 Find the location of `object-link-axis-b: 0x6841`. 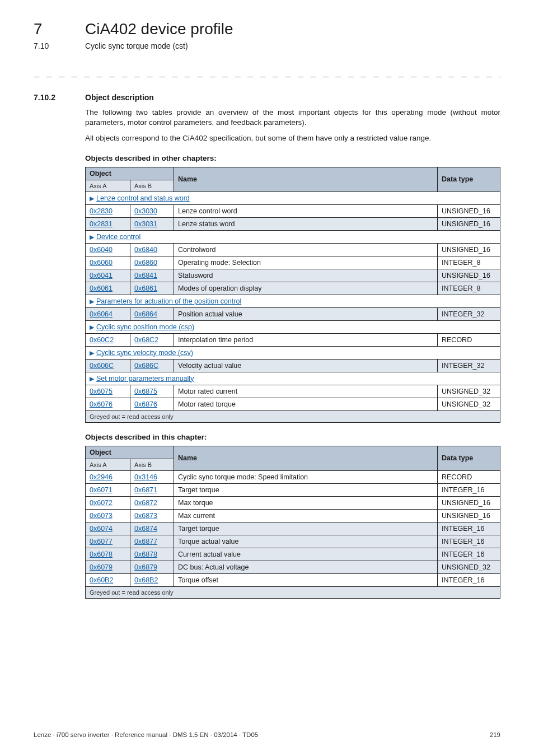

object-link-axis-b: 0x6841 is located at coordinates (146, 276).